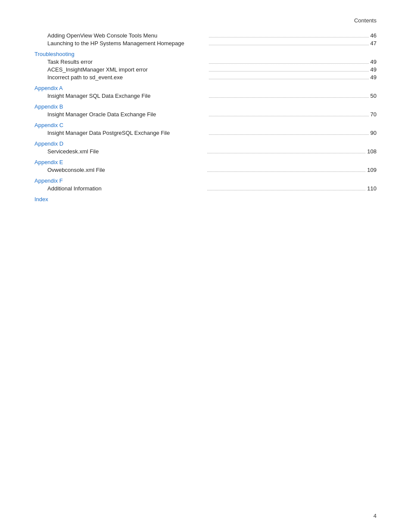 The width and height of the screenshot is (411, 532). Describe the element at coordinates (374, 43) in the screenshot. I see `page-num-launching-hp: 47` at that location.